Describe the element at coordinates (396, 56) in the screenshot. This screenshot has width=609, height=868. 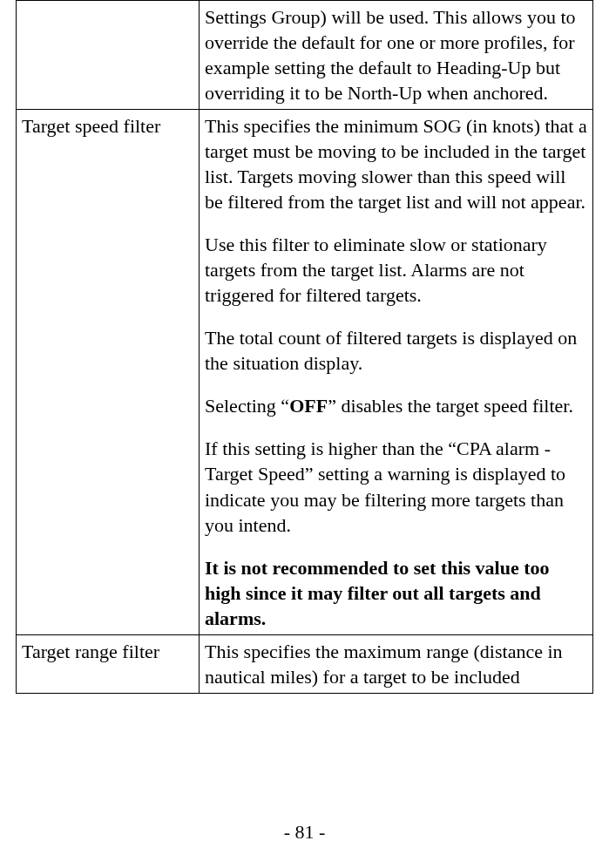
I see `setting-desc-cell: Settings Group) will be used. This allow…` at that location.